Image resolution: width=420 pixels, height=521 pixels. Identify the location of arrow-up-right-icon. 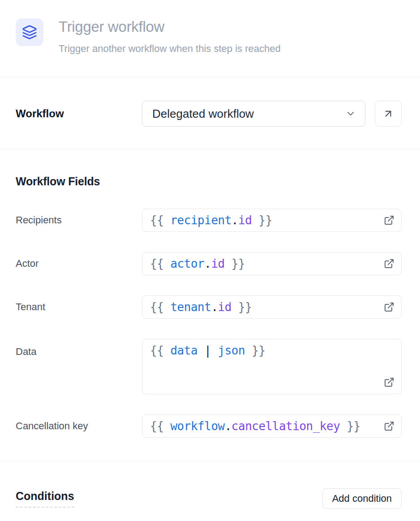
(388, 114).